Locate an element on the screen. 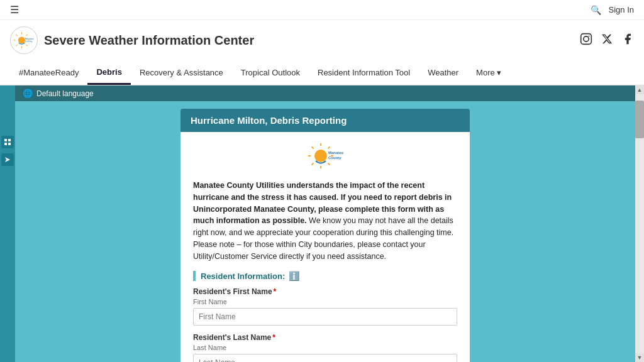  last-name-input is located at coordinates (325, 358).